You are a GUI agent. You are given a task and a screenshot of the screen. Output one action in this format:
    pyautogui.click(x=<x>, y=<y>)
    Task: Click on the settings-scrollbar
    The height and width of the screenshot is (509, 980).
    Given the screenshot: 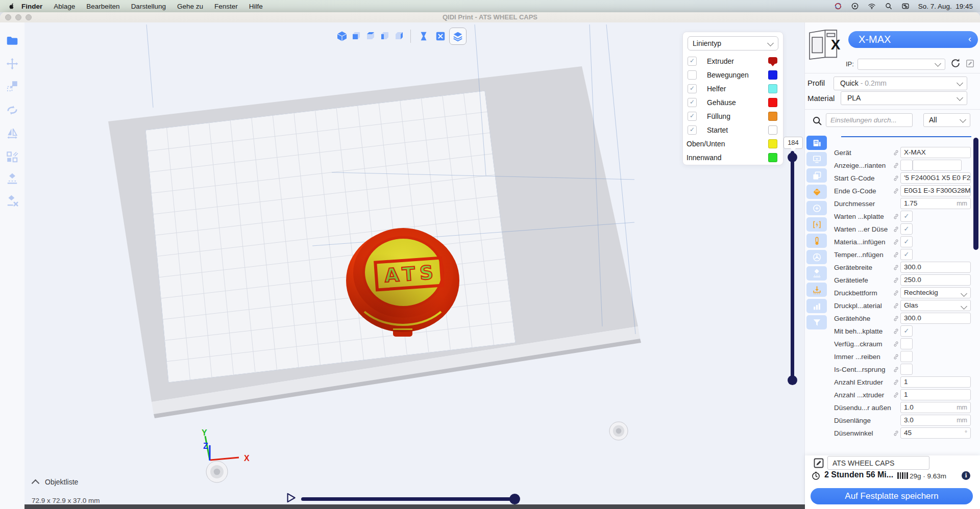 What is the action you would take?
    pyautogui.click(x=976, y=194)
    